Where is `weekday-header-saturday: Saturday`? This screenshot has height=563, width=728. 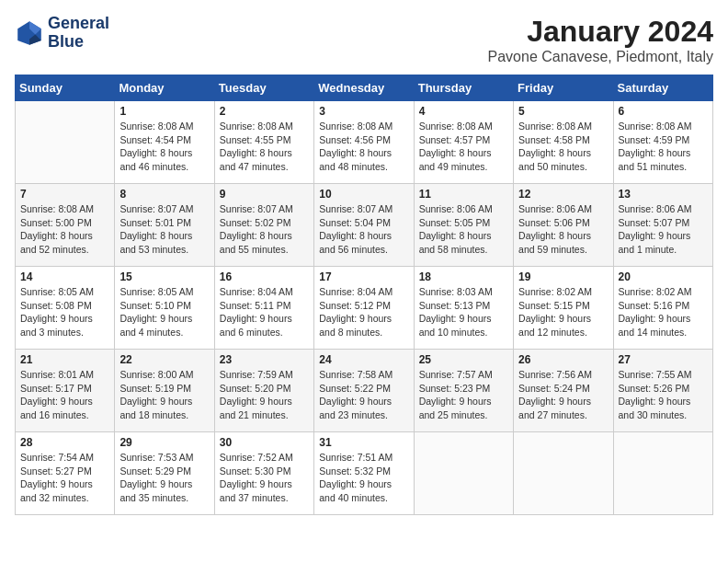
weekday-header-saturday: Saturday is located at coordinates (663, 88).